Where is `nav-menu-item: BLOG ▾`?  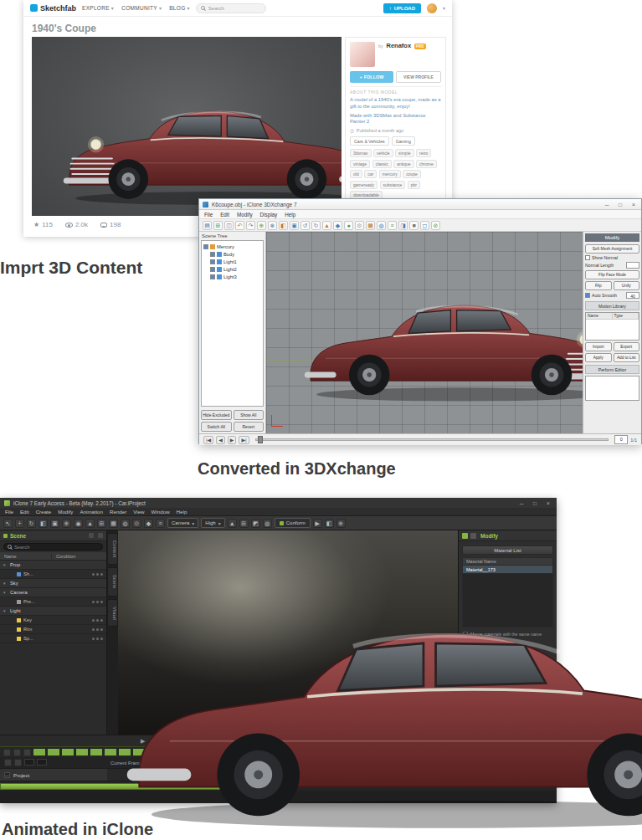 nav-menu-item: BLOG ▾ is located at coordinates (179, 8).